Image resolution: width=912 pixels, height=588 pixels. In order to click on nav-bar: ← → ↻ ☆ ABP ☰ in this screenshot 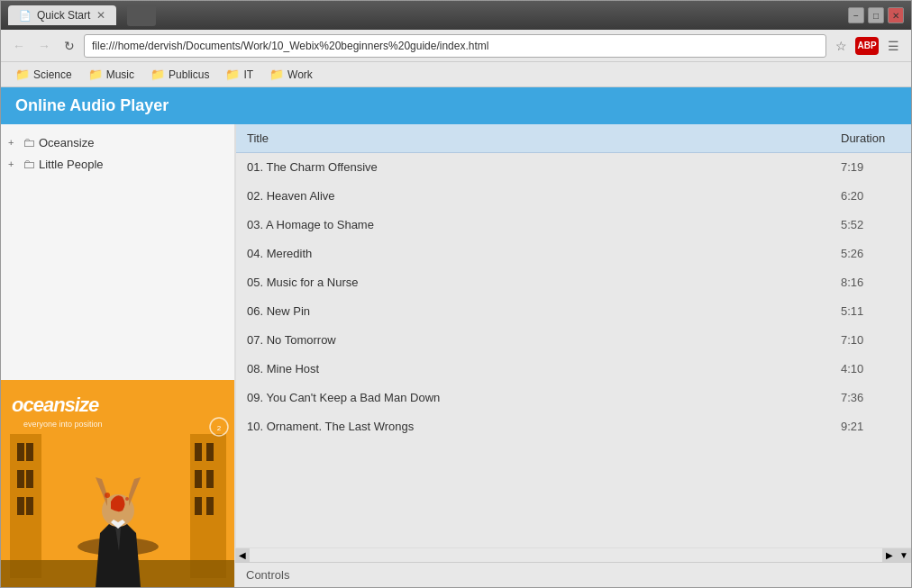, I will do `click(456, 46)`.